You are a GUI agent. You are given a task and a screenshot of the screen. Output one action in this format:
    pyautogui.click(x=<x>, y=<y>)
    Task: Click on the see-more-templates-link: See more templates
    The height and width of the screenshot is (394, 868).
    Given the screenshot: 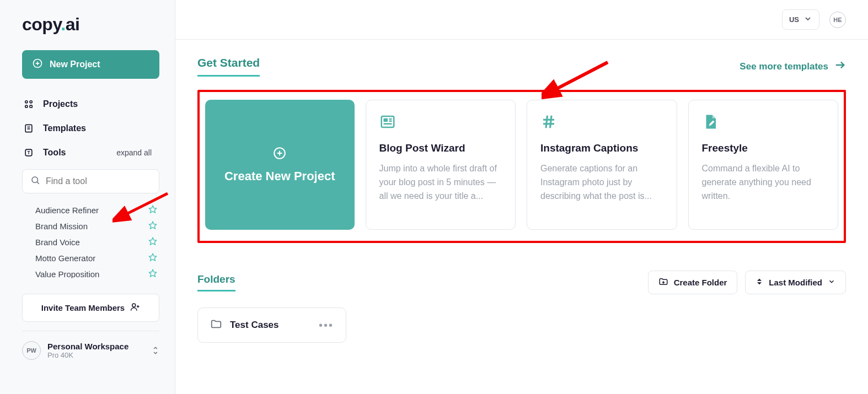 What is the action you would take?
    pyautogui.click(x=793, y=66)
    